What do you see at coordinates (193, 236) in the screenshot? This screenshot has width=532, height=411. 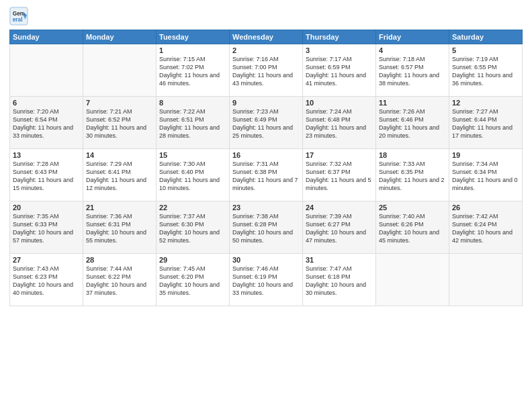 I see `cell-text: Daylight: 10 hours and 52 minutes.` at bounding box center [193, 236].